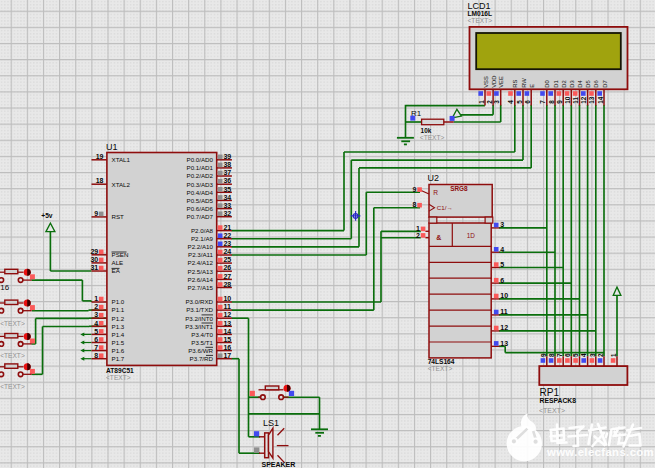  I want to click on svg-text: 32, so click(227, 214).